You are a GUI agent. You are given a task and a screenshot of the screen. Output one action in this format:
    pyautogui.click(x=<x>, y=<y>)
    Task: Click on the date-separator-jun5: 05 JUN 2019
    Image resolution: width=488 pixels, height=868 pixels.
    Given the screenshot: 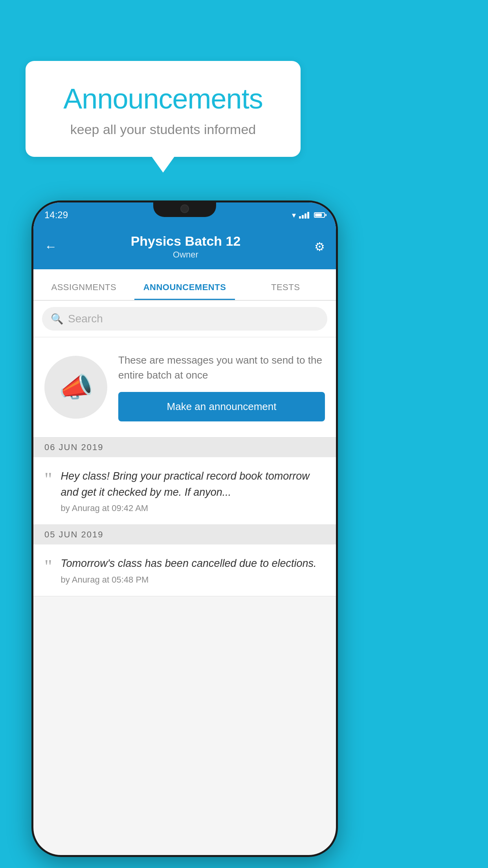 What is the action you would take?
    pyautogui.click(x=185, y=535)
    